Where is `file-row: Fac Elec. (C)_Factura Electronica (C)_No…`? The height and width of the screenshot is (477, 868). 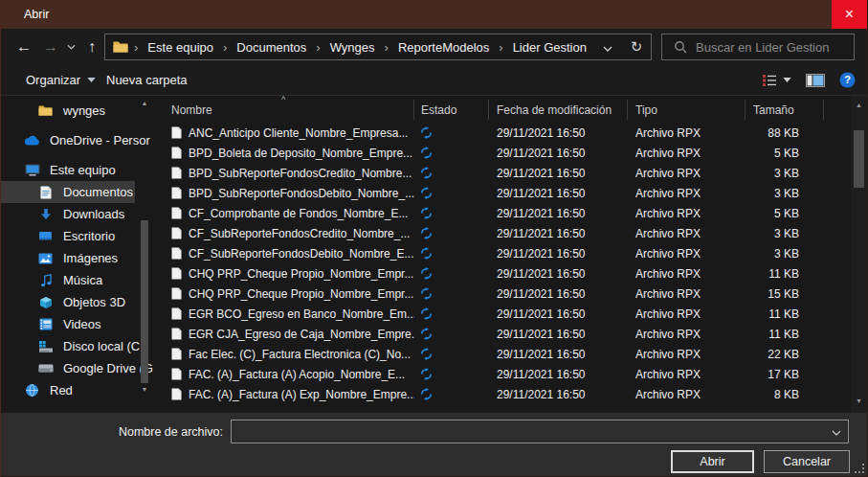 file-row: Fac Elec. (C)_Factura Electronica (C)_No… is located at coordinates (502, 354).